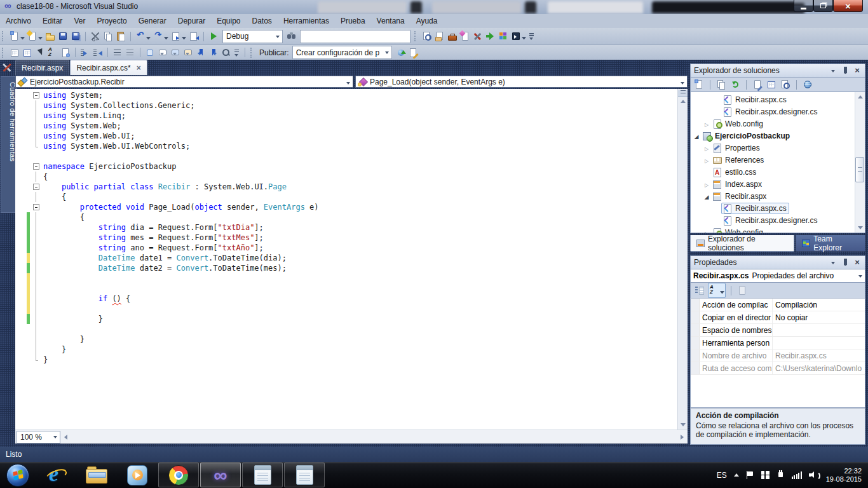 This screenshot has width=868, height=488. Describe the element at coordinates (844, 475) in the screenshot. I see `clock: 22:32 19-08-2015` at that location.